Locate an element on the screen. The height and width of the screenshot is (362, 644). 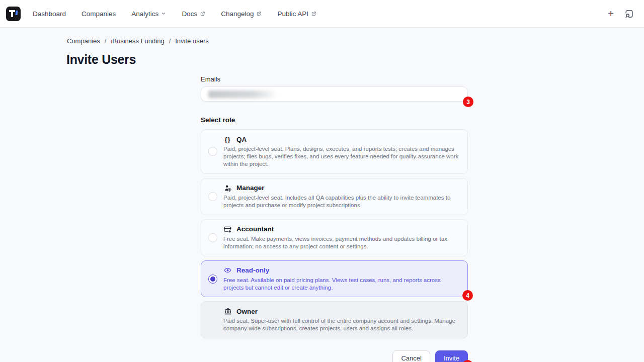
role-name: Accountant is located at coordinates (255, 229).